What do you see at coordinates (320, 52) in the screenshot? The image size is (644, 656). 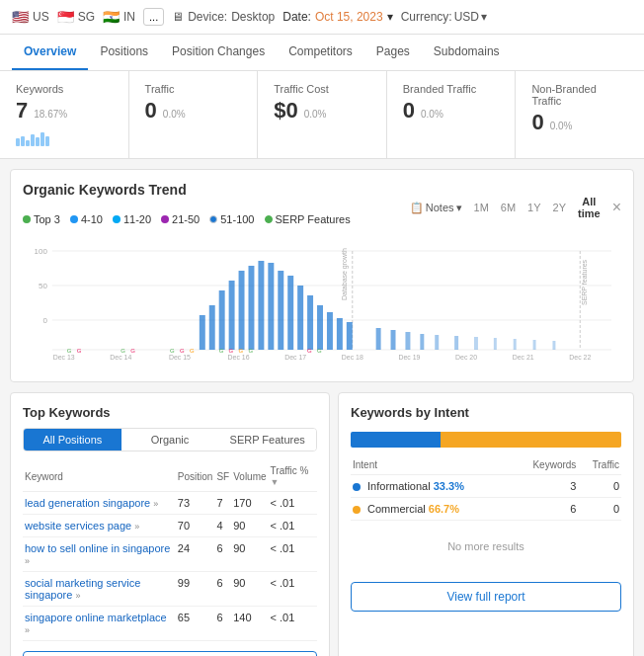 I see `tab-competitors: Competitors` at bounding box center [320, 52].